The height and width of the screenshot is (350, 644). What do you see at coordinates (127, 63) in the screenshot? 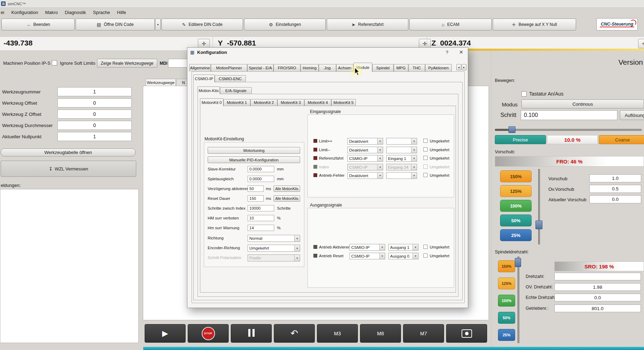
I see `zeige-reale-werkzeugwege-button: Zeige Reale Werkzeugwege` at bounding box center [127, 63].